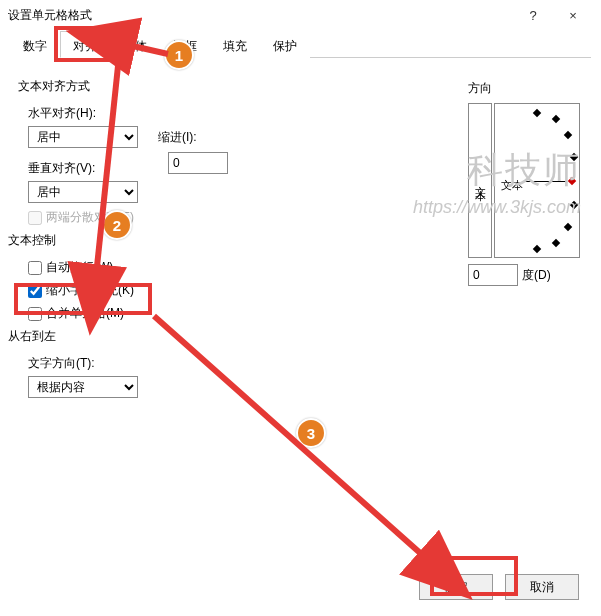 This screenshot has width=601, height=616. Describe the element at coordinates (480, 180) in the screenshot. I see `orientation-vertical-text: 文本` at that location.